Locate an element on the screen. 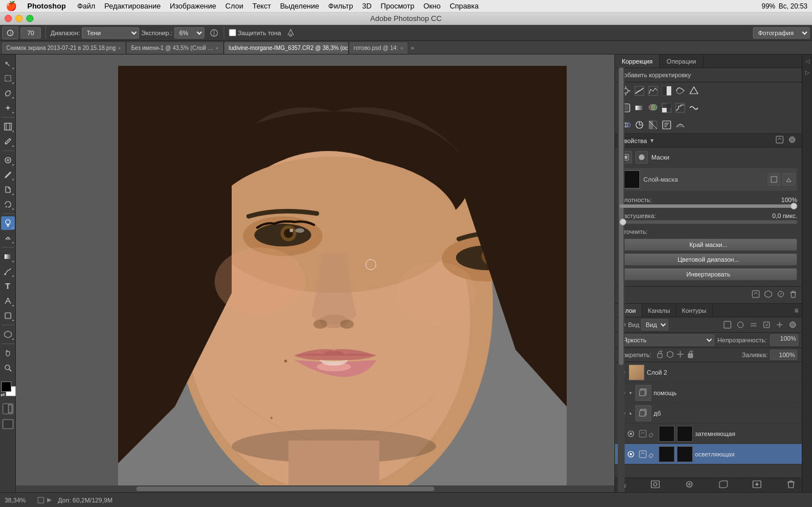  layers-panel-menu: ≡ is located at coordinates (796, 311).